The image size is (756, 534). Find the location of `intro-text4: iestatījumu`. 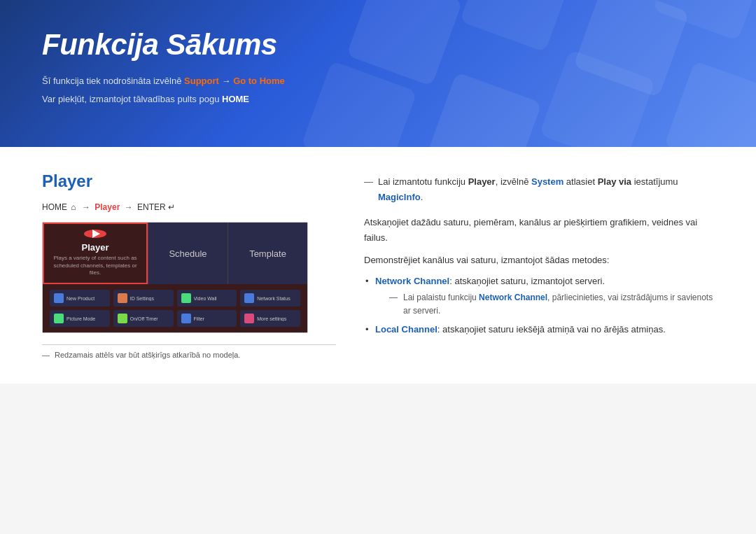

intro-text4: iestatījumu is located at coordinates (654, 182).